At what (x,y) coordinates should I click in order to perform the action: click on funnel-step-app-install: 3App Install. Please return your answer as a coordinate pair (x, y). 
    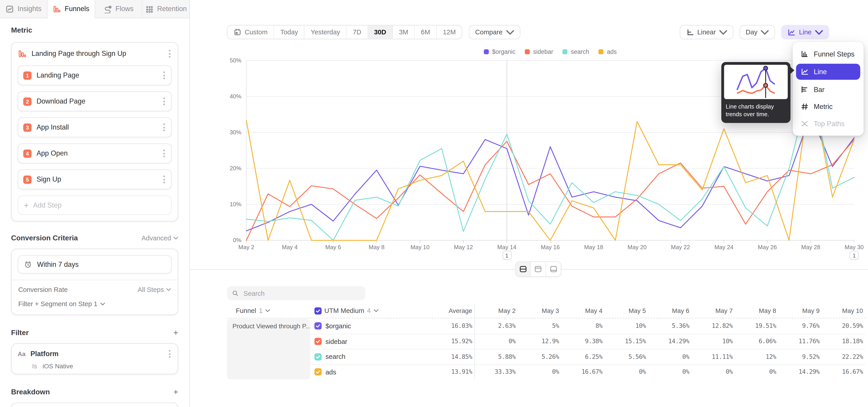
    Looking at the image, I should click on (94, 127).